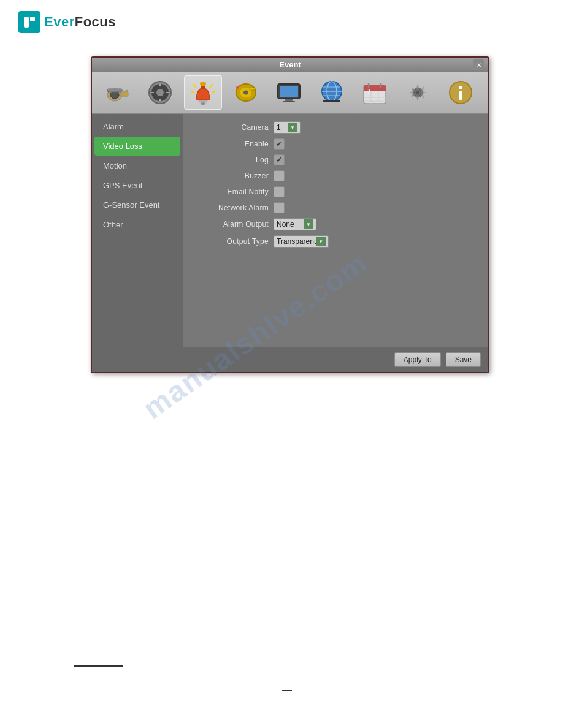  What do you see at coordinates (232, 160) in the screenshot?
I see `log-label: Log` at bounding box center [232, 160].